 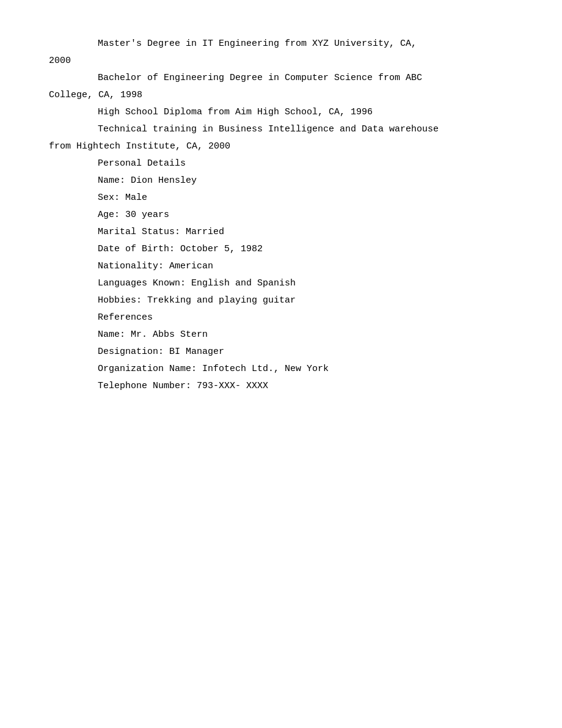 What do you see at coordinates (281, 95) in the screenshot?
I see `bachelor-degree-line2: College, CA, 1998` at bounding box center [281, 95].